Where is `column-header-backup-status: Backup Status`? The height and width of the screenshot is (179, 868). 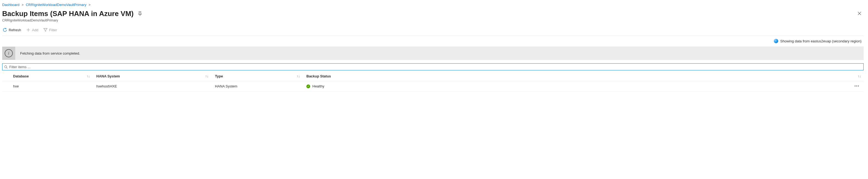 column-header-backup-status: Backup Status is located at coordinates (352, 76).